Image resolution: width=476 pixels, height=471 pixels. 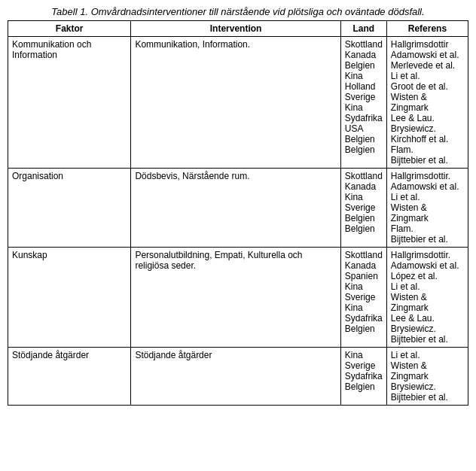 What do you see at coordinates (363, 208) in the screenshot?
I see `cell-land: Skottland Kanada Kina Sverige Belgien Be…` at bounding box center [363, 208].